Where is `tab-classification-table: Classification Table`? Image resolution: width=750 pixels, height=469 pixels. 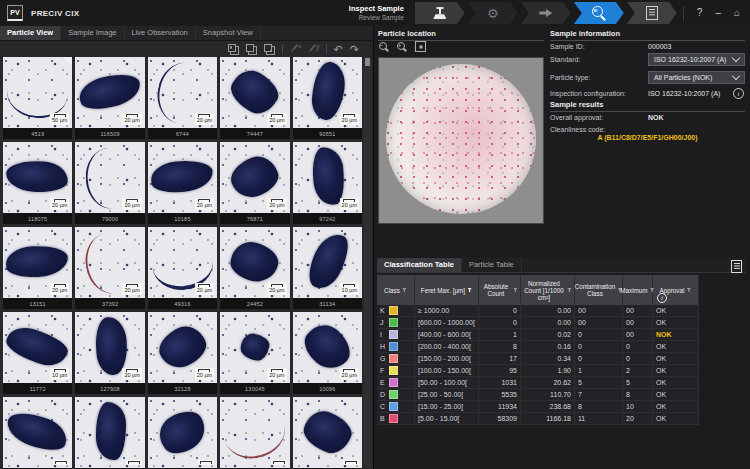
tab-classification-table: Classification Table is located at coordinates (420, 265).